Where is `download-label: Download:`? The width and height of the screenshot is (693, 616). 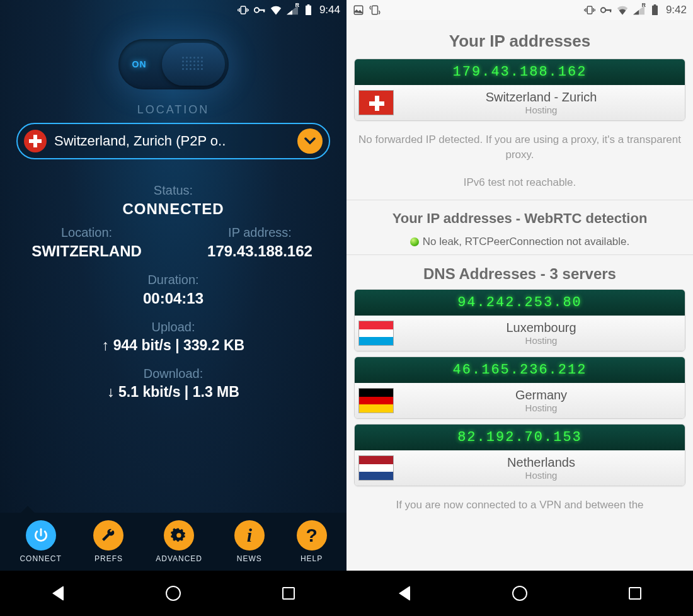 download-label: Download: is located at coordinates (173, 374).